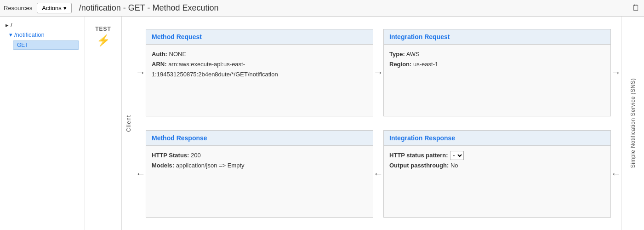 The width and height of the screenshot is (644, 230). What do you see at coordinates (378, 73) in the screenshot?
I see `arrow-method-to-integration: →` at bounding box center [378, 73].